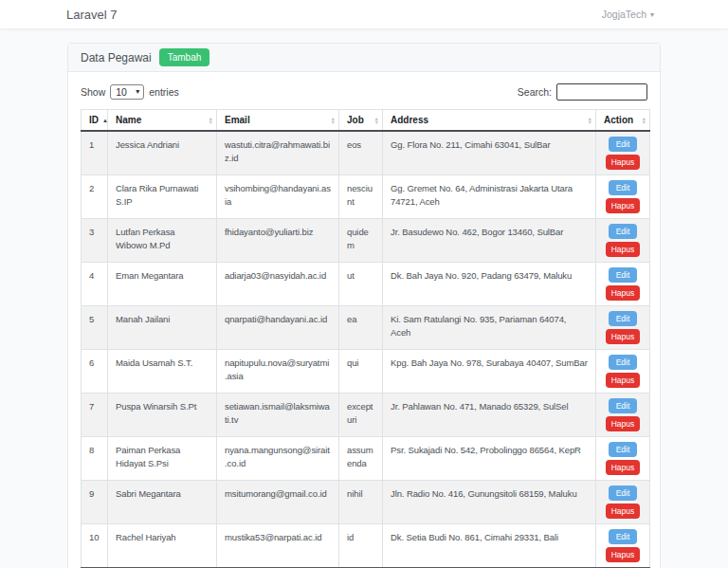 The width and height of the screenshot is (728, 568). Describe the element at coordinates (624, 121) in the screenshot. I see `column-header-action: Action ▲▼` at that location.